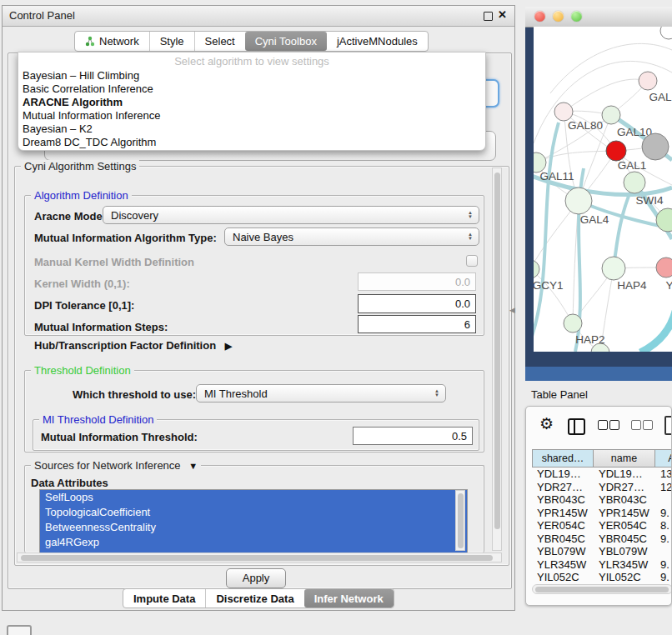 The image size is (672, 635). Describe the element at coordinates (438, 393) in the screenshot. I see `combo-arrows-icon: ▲▼` at that location.